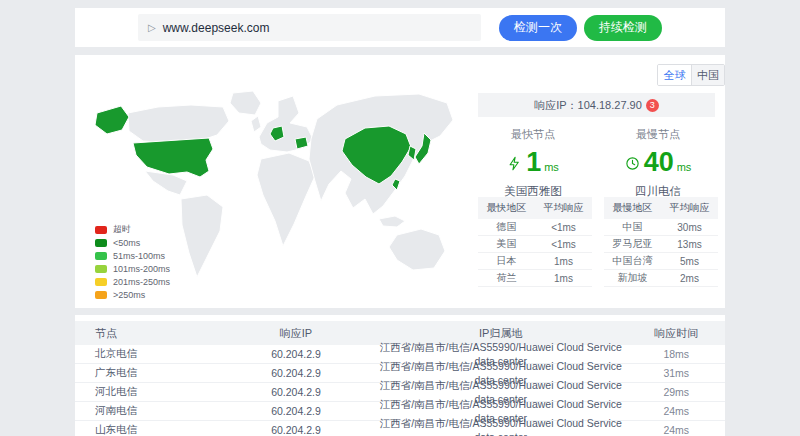 The height and width of the screenshot is (436, 800). What do you see at coordinates (659, 162) in the screenshot?
I see `slowest-node-value: 40` at bounding box center [659, 162].